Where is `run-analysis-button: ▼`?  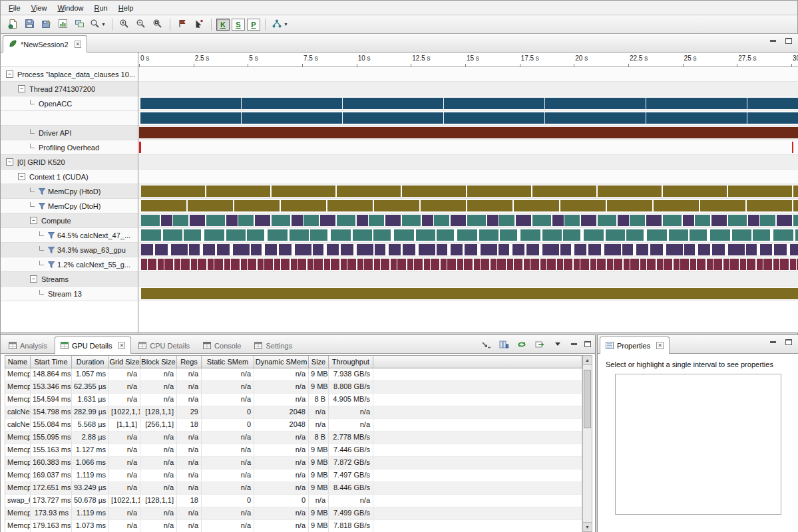
run-analysis-button: ▼ is located at coordinates (280, 25).